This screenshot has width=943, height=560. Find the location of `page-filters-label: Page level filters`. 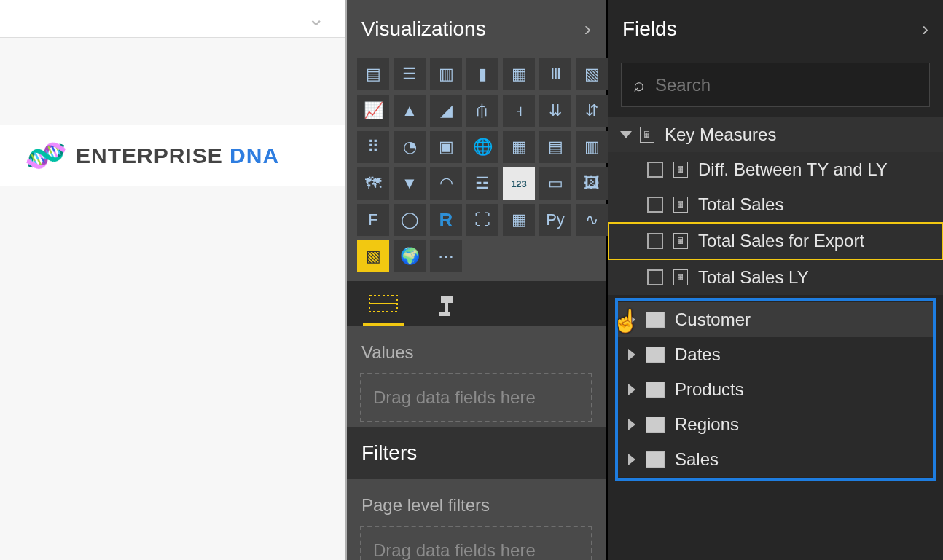

page-filters-label: Page level filters is located at coordinates (477, 500).